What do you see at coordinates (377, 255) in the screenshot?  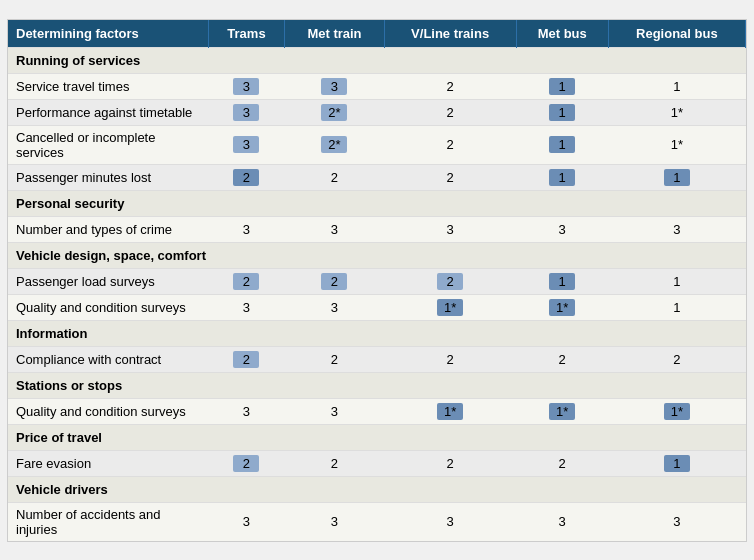 I see `section-header-row: Vehicle design, space, comfort` at bounding box center [377, 255].